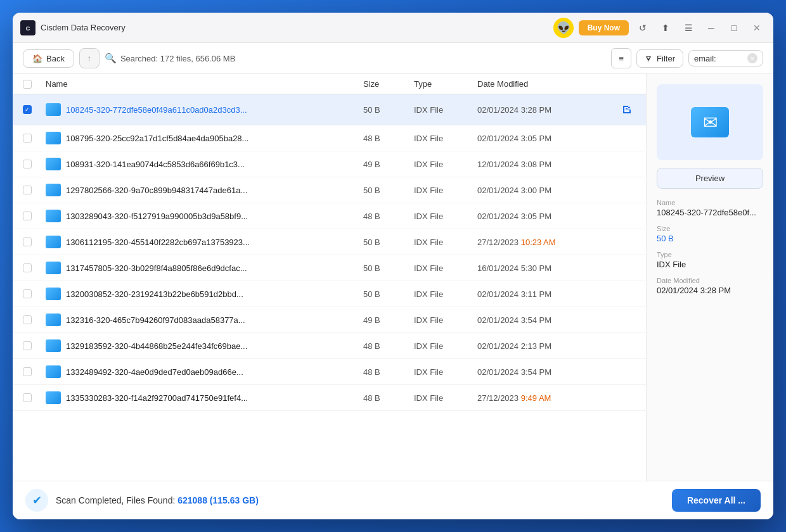 Image resolution: width=786 pixels, height=532 pixels. Describe the element at coordinates (330, 190) in the screenshot. I see `table-row: 1297802566-320-9a70c899b948317447ade61a.…` at that location.